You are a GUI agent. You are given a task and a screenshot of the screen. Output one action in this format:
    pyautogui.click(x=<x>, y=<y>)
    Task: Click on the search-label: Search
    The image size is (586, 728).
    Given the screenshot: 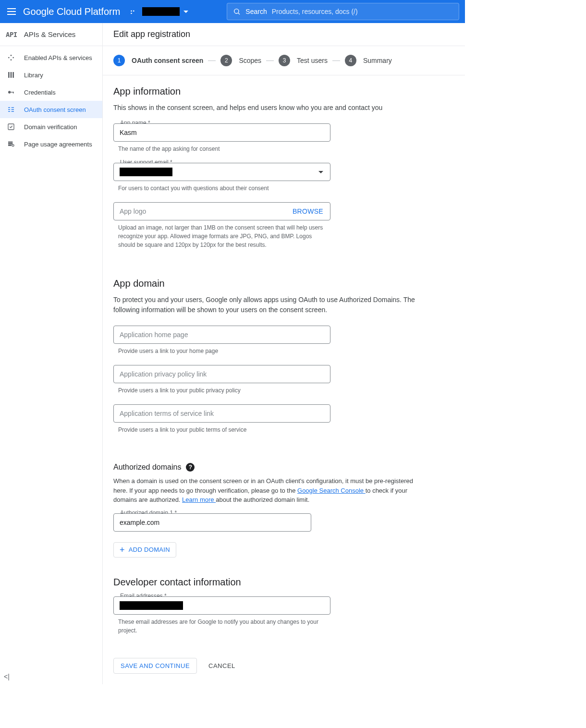 What is the action you would take?
    pyautogui.click(x=256, y=12)
    